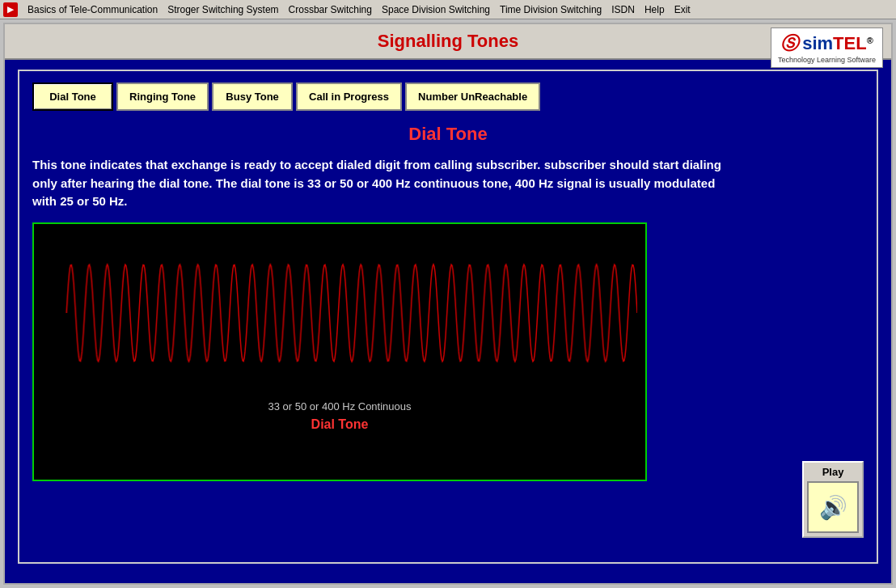 This screenshot has width=896, height=588. What do you see at coordinates (340, 406) in the screenshot?
I see `waveform-frequency-label: 33 or 50 or 400 Hz Continuous` at bounding box center [340, 406].